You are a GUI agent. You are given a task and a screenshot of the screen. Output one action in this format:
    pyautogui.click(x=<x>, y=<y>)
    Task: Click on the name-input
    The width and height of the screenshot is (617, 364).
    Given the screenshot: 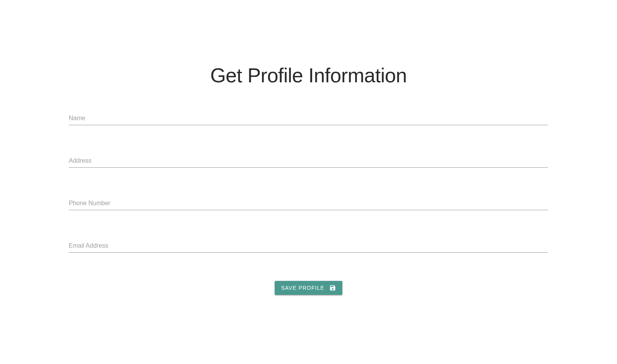 What is the action you would take?
    pyautogui.click(x=308, y=118)
    